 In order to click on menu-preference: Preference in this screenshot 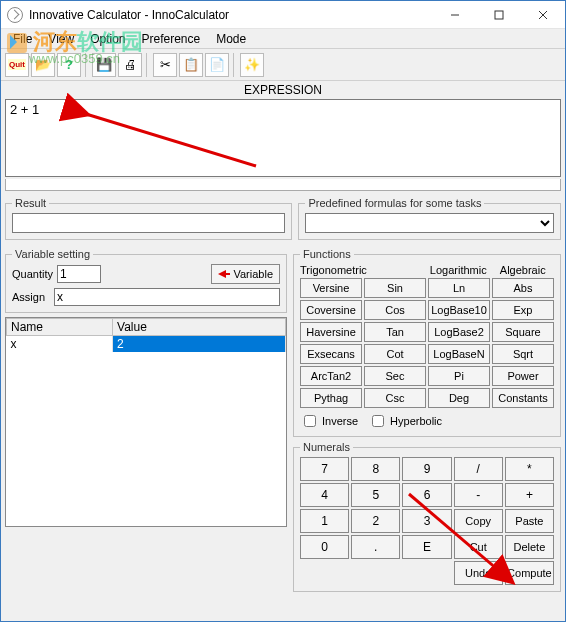, I will do `click(172, 39)`.